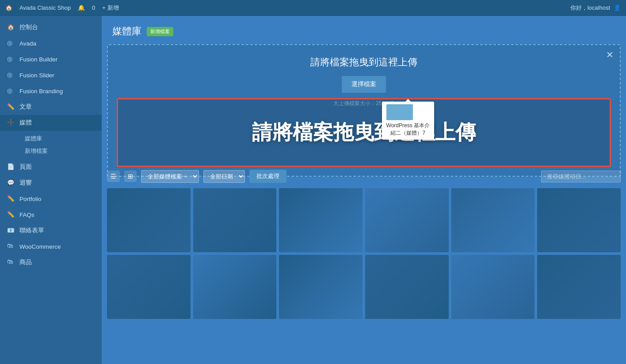 This screenshot has height=364, width=626. I want to click on sidebar-sub-media: 媒體庫 新增檔案, so click(51, 145).